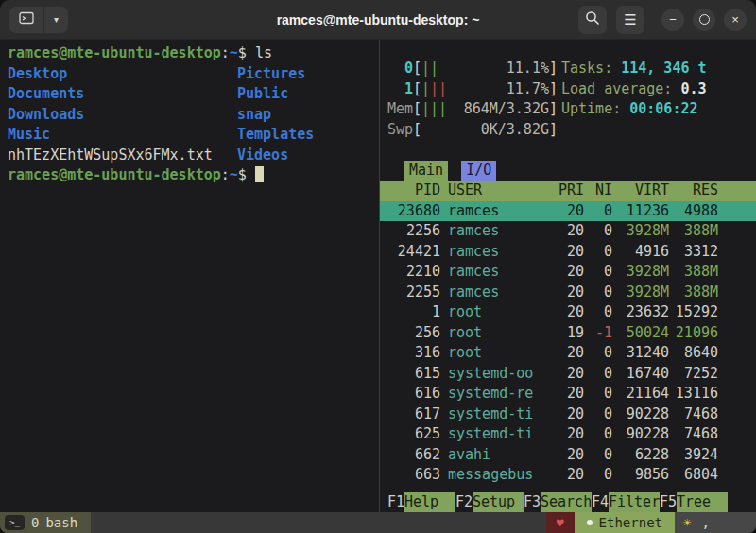  What do you see at coordinates (493, 374) in the screenshot?
I see `process-user: systemd-oo` at bounding box center [493, 374].